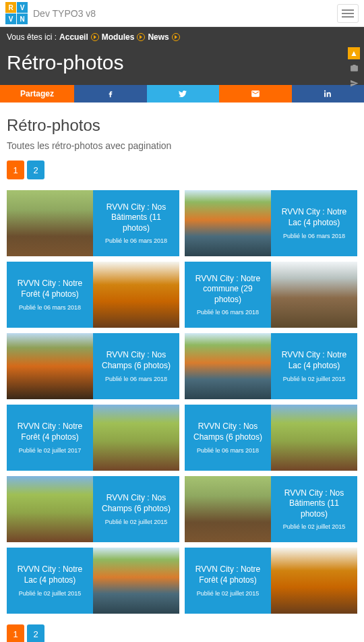  What do you see at coordinates (354, 53) in the screenshot?
I see `scroll-top-icon: ▲` at bounding box center [354, 53].